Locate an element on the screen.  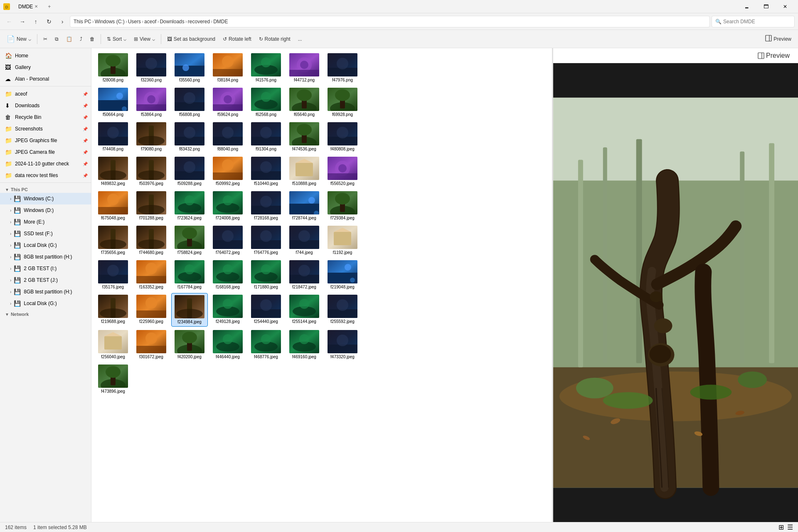
file-item: f764776.jpeg is located at coordinates (266, 240).